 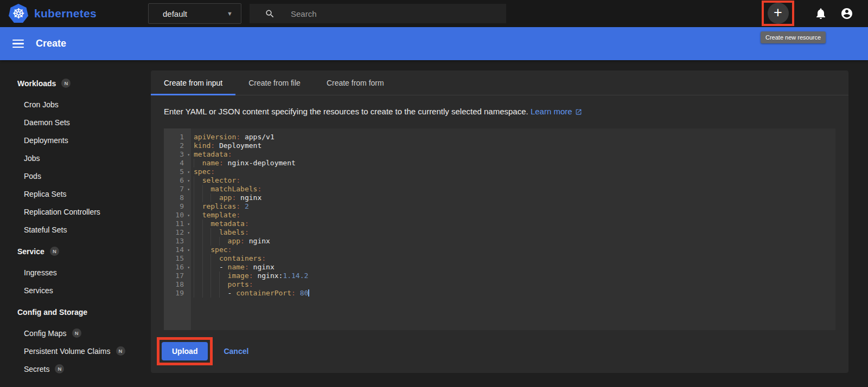 What do you see at coordinates (75, 291) in the screenshot?
I see `sidebar-item-services: Services` at bounding box center [75, 291].